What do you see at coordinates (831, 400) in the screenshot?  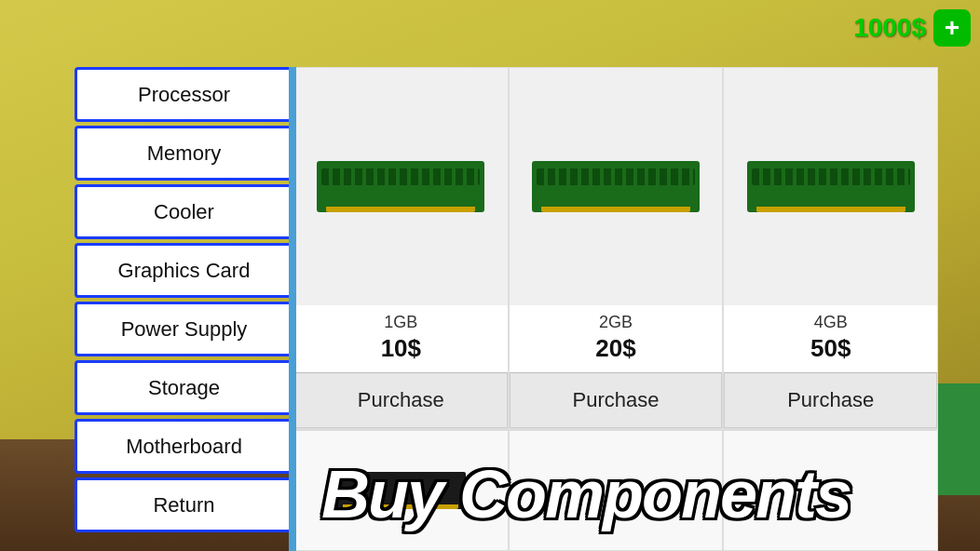 I see `purchase-button-4gb: Purchase` at bounding box center [831, 400].